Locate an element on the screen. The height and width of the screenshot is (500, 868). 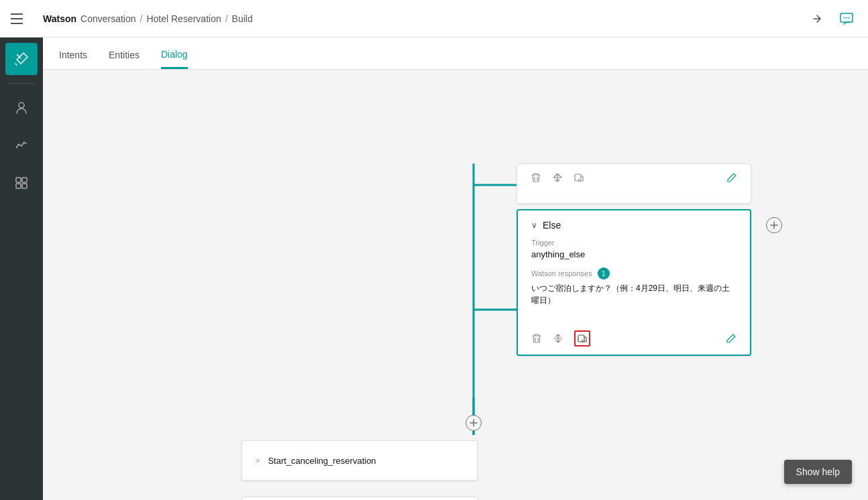
chat-button is located at coordinates (847, 19).